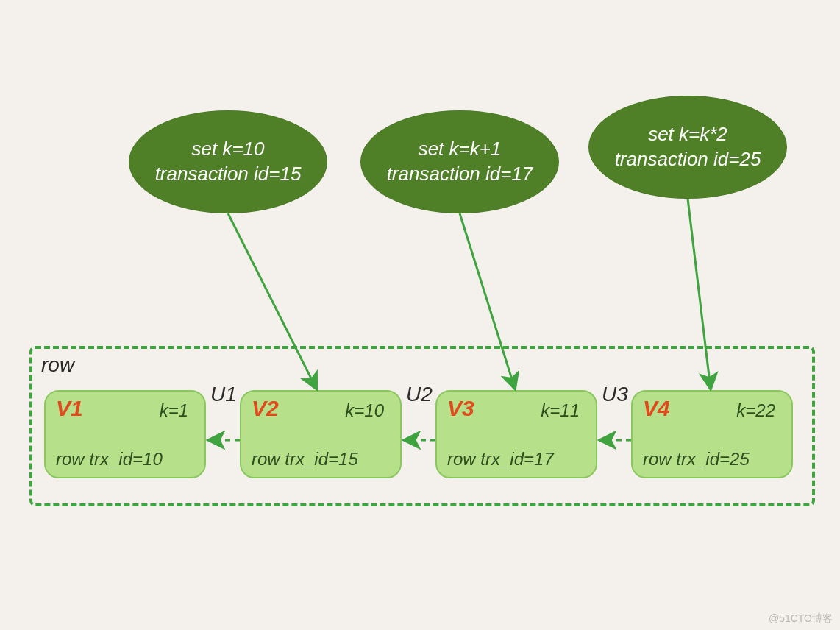 Image resolution: width=840 pixels, height=630 pixels. What do you see at coordinates (615, 394) in the screenshot?
I see `undo-label-u3: U3` at bounding box center [615, 394].